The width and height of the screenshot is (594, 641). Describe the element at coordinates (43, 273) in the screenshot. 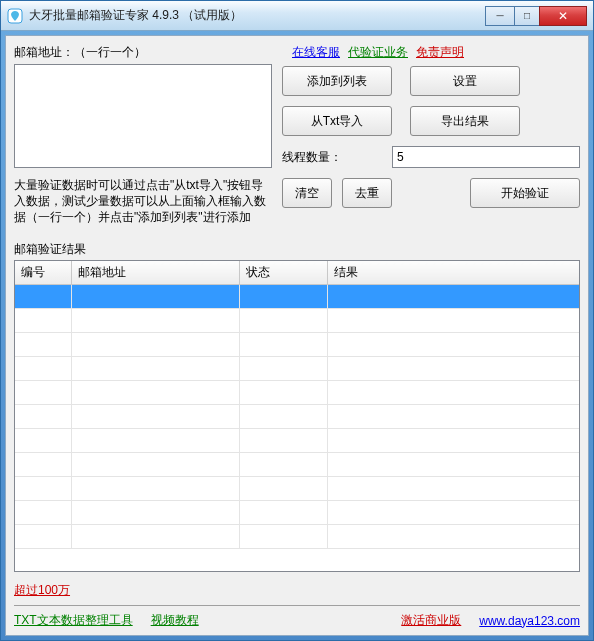

I see `col-header-no: 编号` at that location.